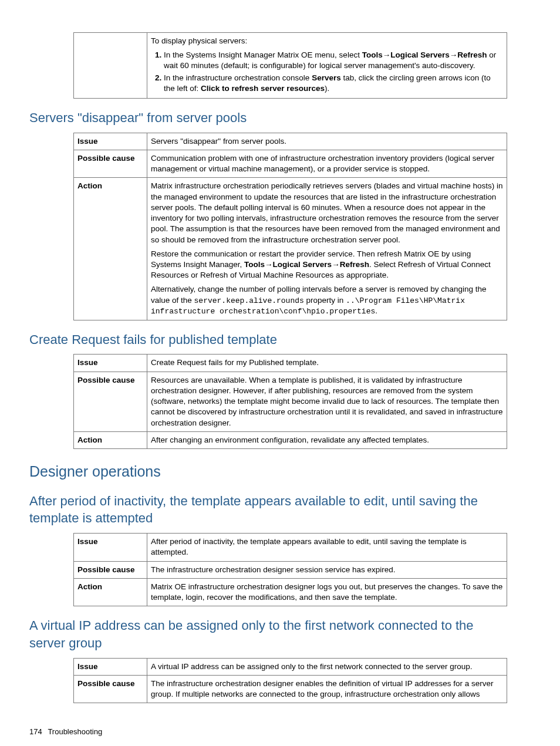 The image size is (560, 746). Describe the element at coordinates (328, 249) in the screenshot. I see `s1-action: Matrix infrastructure orchestration peri…` at that location.